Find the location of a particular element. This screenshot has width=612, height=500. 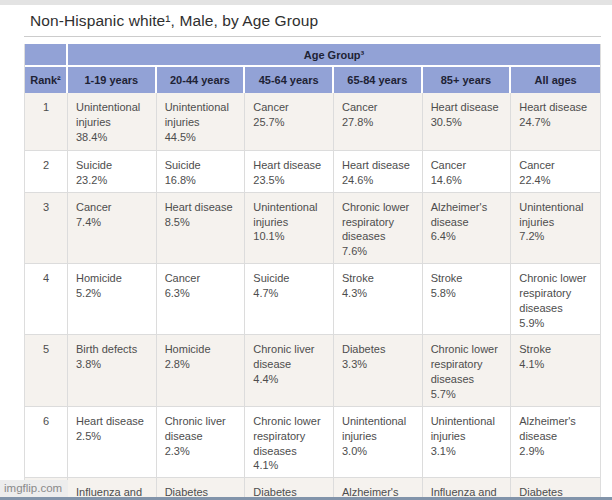

corner-cell is located at coordinates (46, 56).